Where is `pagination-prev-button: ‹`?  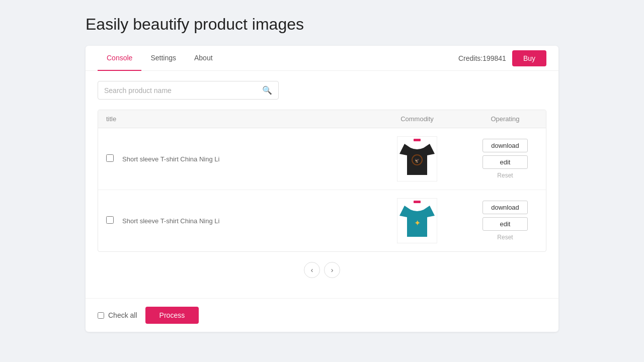 pagination-prev-button: ‹ is located at coordinates (312, 270).